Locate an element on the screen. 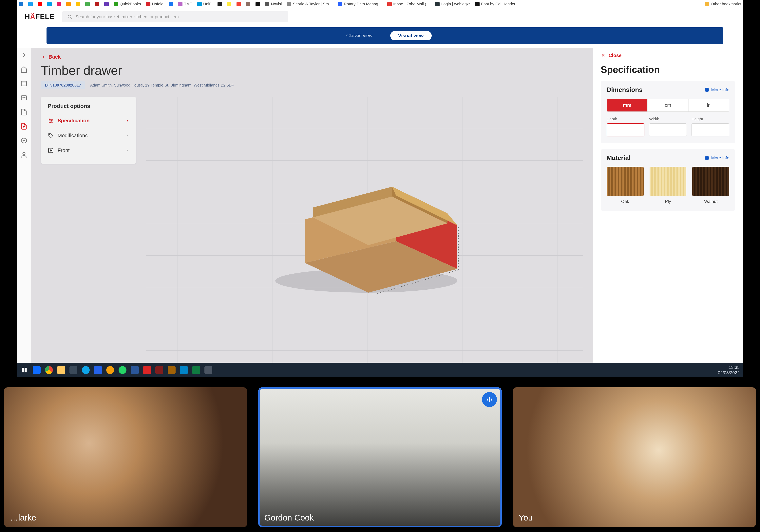 Image resolution: width=760 pixels, height=532 pixels. app-header: HÄFELE Search for your basket, mixer kit… is located at coordinates (380, 17).